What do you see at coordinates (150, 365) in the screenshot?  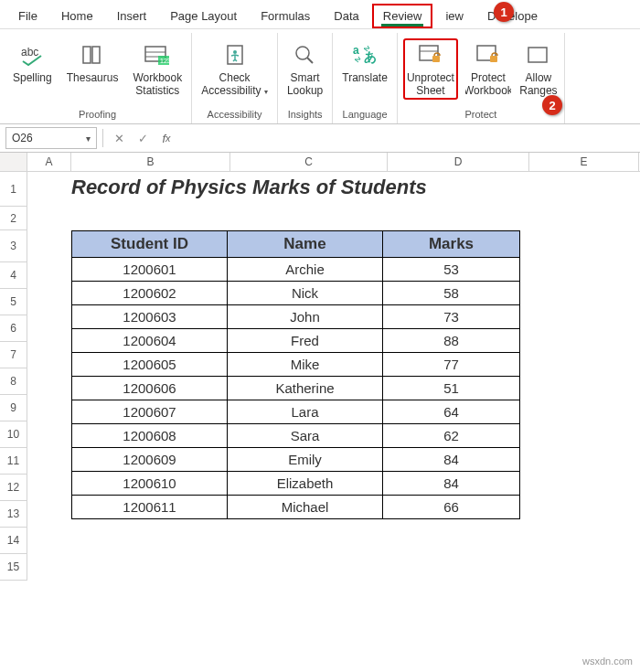 I see `table-cell: 1200605` at bounding box center [150, 365].